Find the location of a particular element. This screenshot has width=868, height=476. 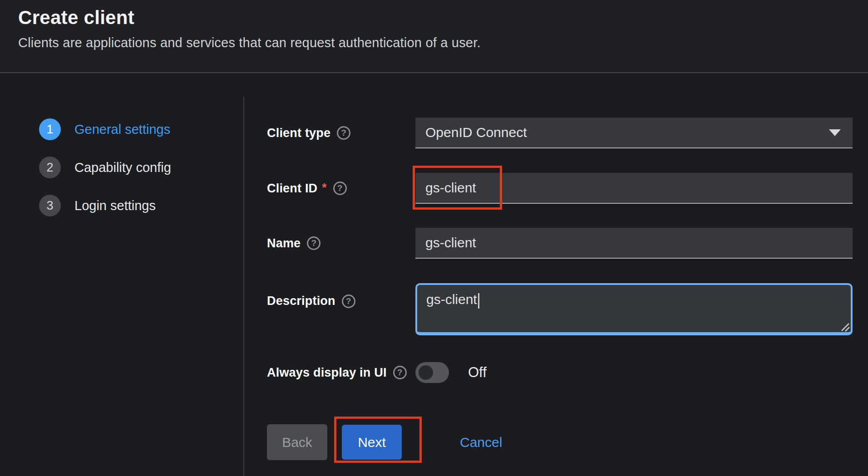

wizard-step-capability-config: 2 Capability config is located at coordinates (105, 167).